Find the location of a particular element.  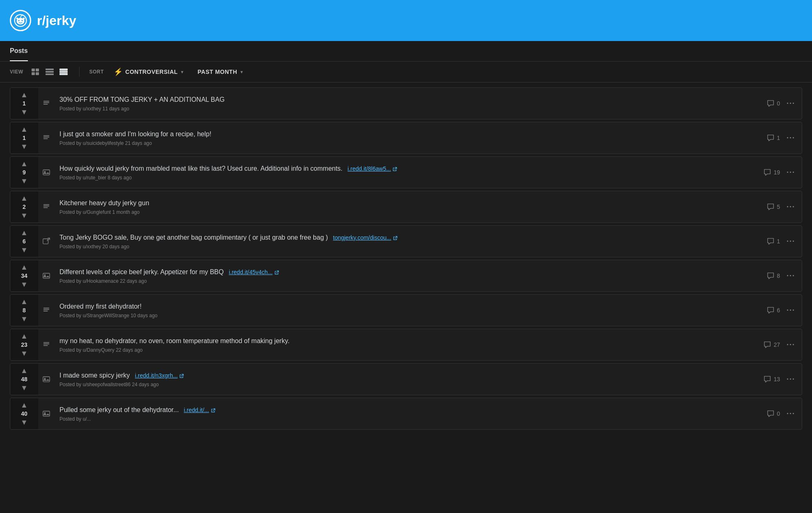

post-external-link: i.redd.it/8l6aw5... is located at coordinates (373, 169).